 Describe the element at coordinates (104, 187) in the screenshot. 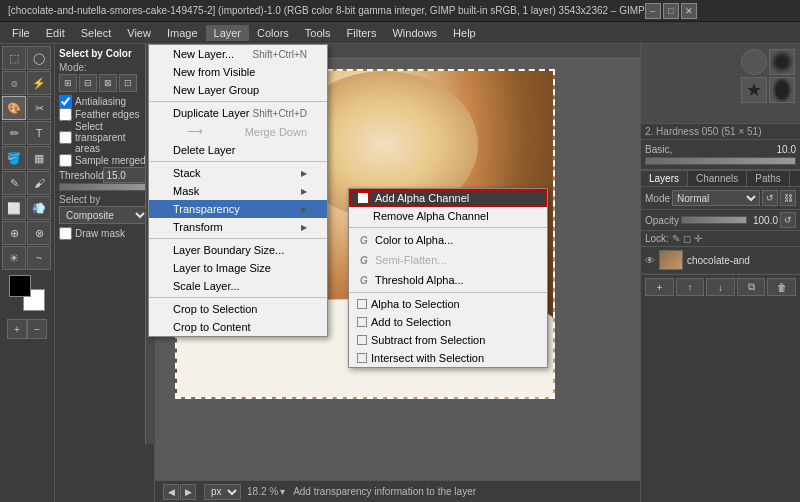

I see `threshold-slider` at that location.